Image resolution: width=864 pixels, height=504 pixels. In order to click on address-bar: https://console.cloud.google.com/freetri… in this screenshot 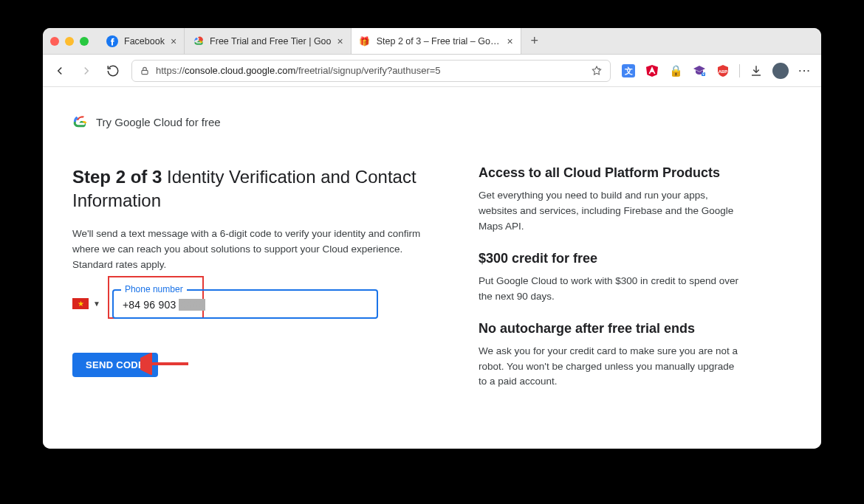, I will do `click(371, 71)`.